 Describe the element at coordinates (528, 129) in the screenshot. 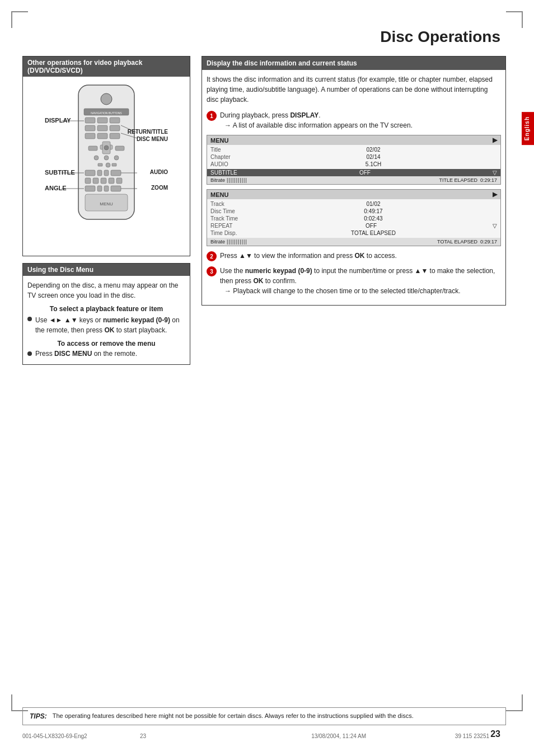

I see `language-tab: English` at that location.